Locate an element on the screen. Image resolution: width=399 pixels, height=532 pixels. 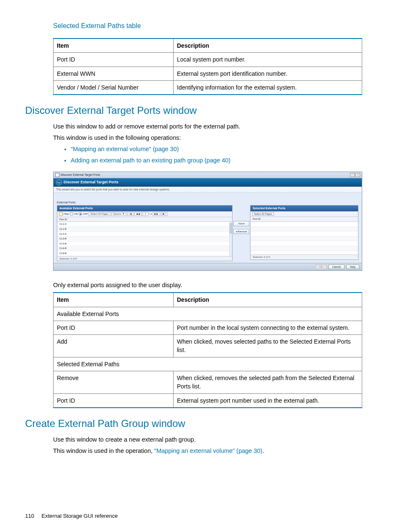
list-item: CL1-B is located at coordinates (145, 229).